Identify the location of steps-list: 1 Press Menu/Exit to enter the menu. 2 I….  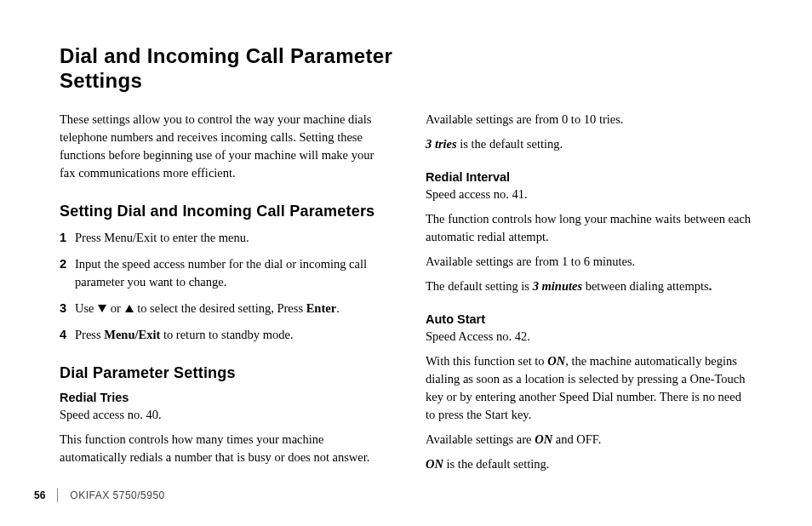
(223, 286).